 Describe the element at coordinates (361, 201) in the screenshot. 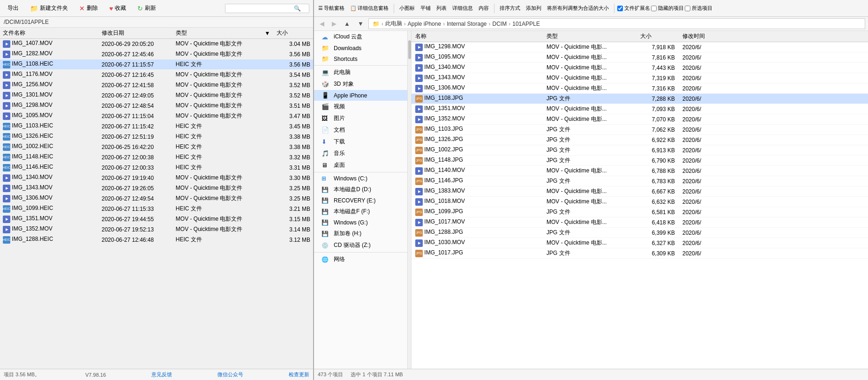

I see `sidebar-item-drive: 💾RECOVERY (E:)` at that location.